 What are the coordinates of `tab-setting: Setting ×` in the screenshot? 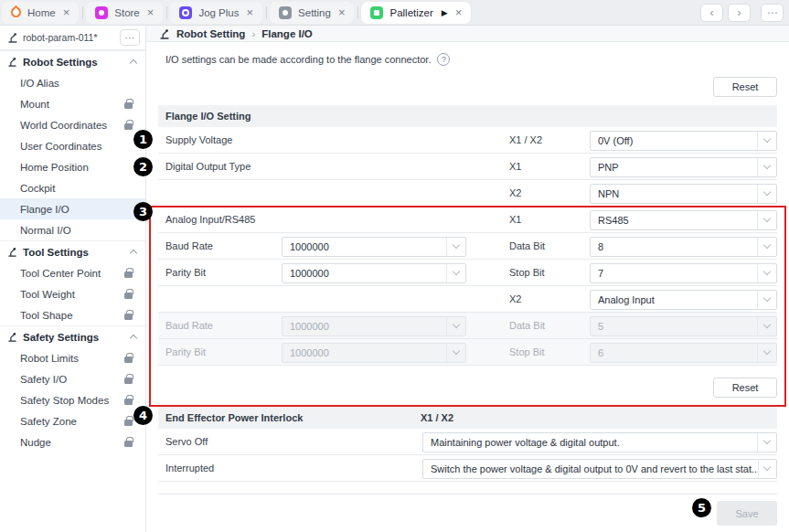 It's located at (312, 13).